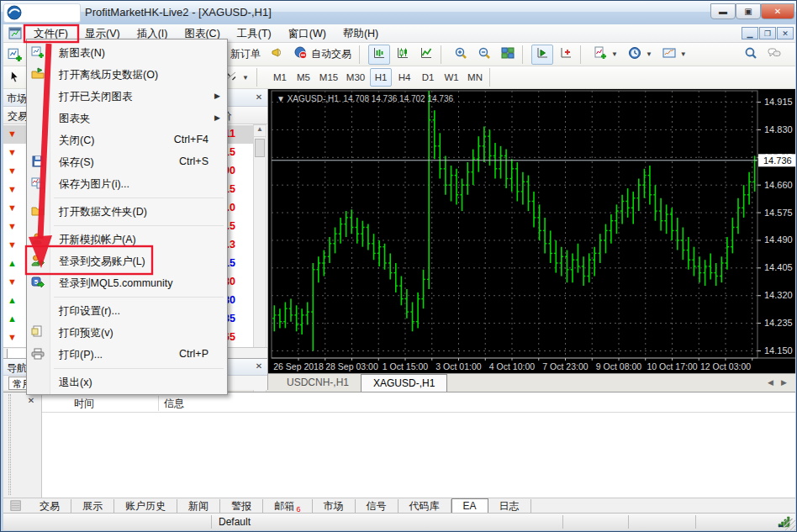  I want to click on toolbar-separator, so click(362, 55).